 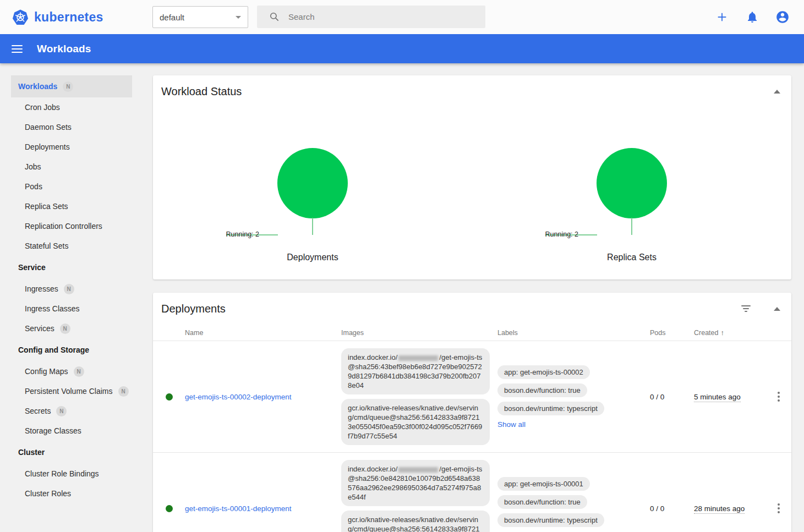 I want to click on sidebar-label: Replica Sets, so click(x=46, y=206).